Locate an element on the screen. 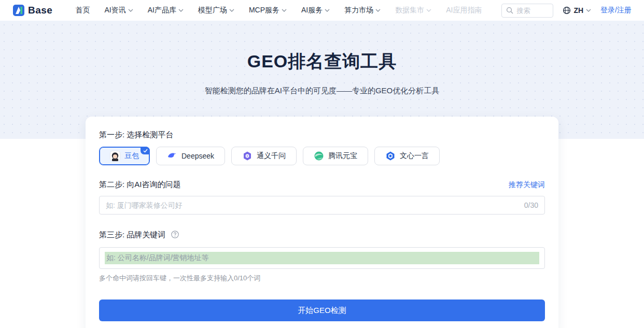 This screenshot has width=644, height=328. nav-item-ai-guide: AI应用指南 is located at coordinates (464, 10).